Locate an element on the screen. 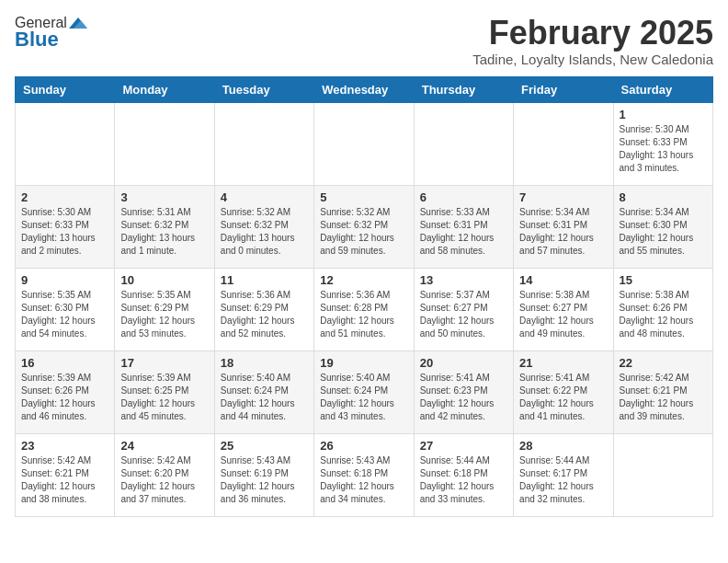 The width and height of the screenshot is (728, 563). calendar-cell: 27Sunrise: 5:44 AMSunset: 6:18 PMDayligh… is located at coordinates (463, 475).